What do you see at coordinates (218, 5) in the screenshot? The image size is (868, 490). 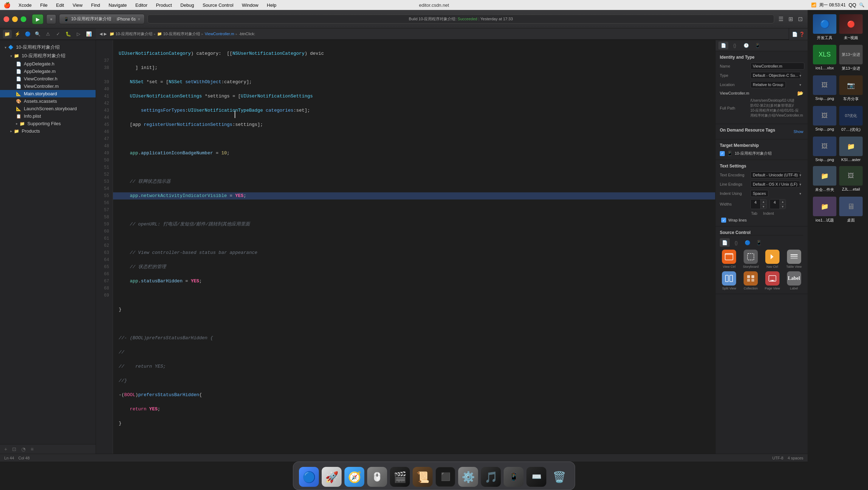 I see `menu-source-control: Source Control` at bounding box center [218, 5].